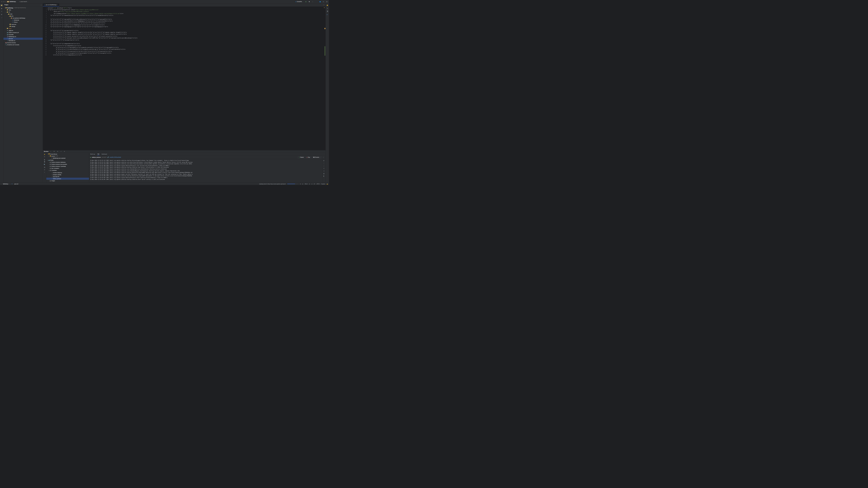 The image size is (868, 488). I want to click on filter-service-icon: ⟳, so click(58, 152).